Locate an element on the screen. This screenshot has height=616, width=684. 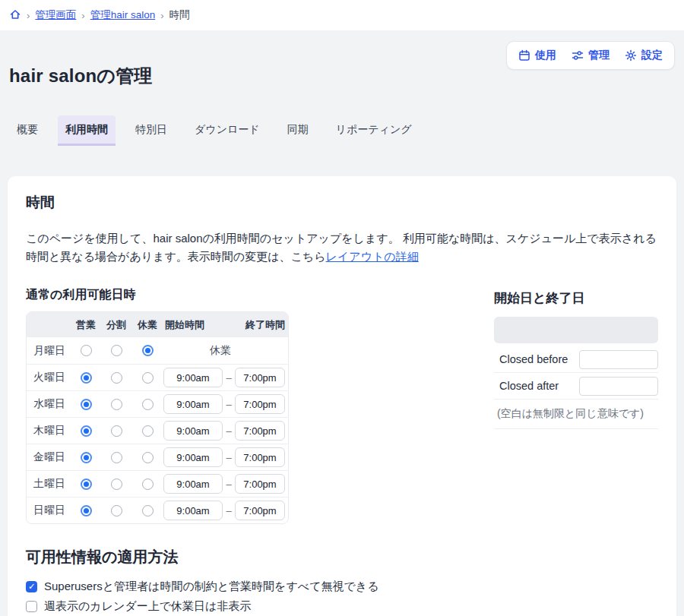
manage-button: 管理 is located at coordinates (591, 55).